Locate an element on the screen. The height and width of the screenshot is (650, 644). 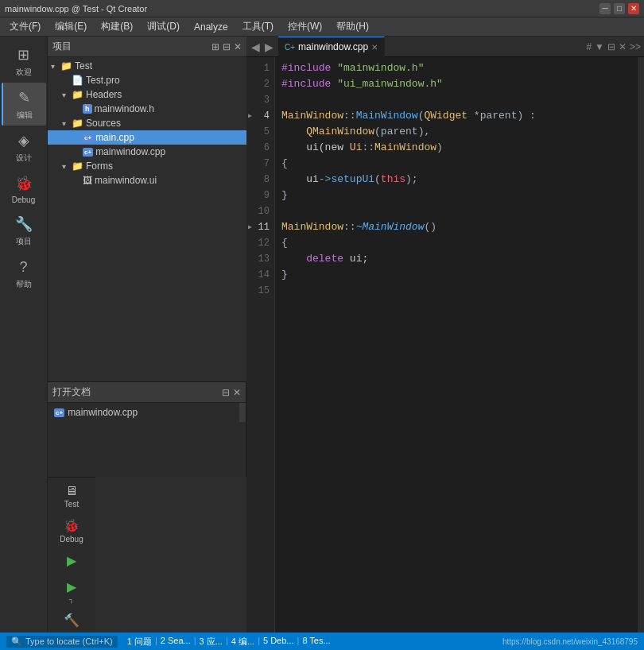
token: () is located at coordinates (430, 227).